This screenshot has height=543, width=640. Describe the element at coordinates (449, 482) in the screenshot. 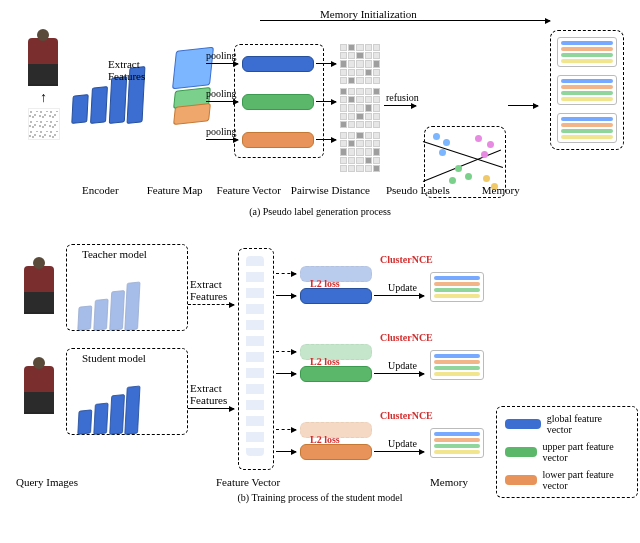

I see `memory-label-b: Memory` at that location.